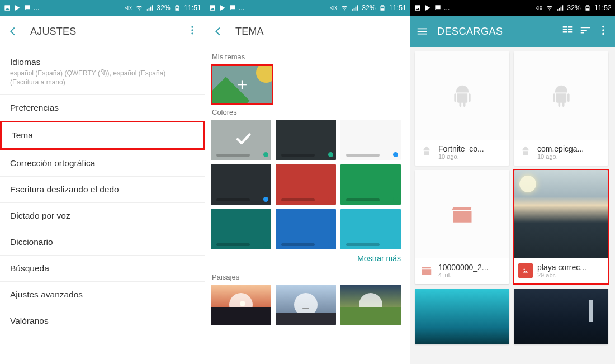 This screenshot has height=364, width=615. Describe the element at coordinates (102, 268) in the screenshot. I see `settings-item-label: Búsqueda` at that location.